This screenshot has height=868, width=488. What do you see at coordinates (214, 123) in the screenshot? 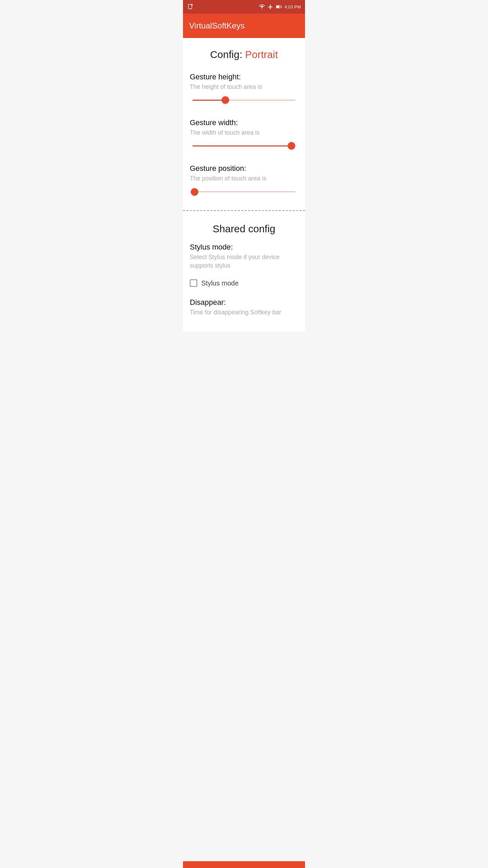
I see `gesture-width-label: Gesture width:` at bounding box center [214, 123].